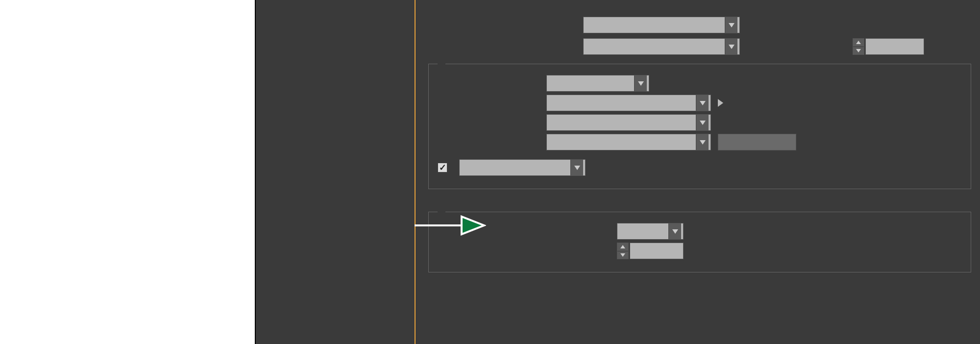  I want to click on bullet-position-group, so click(700, 242).